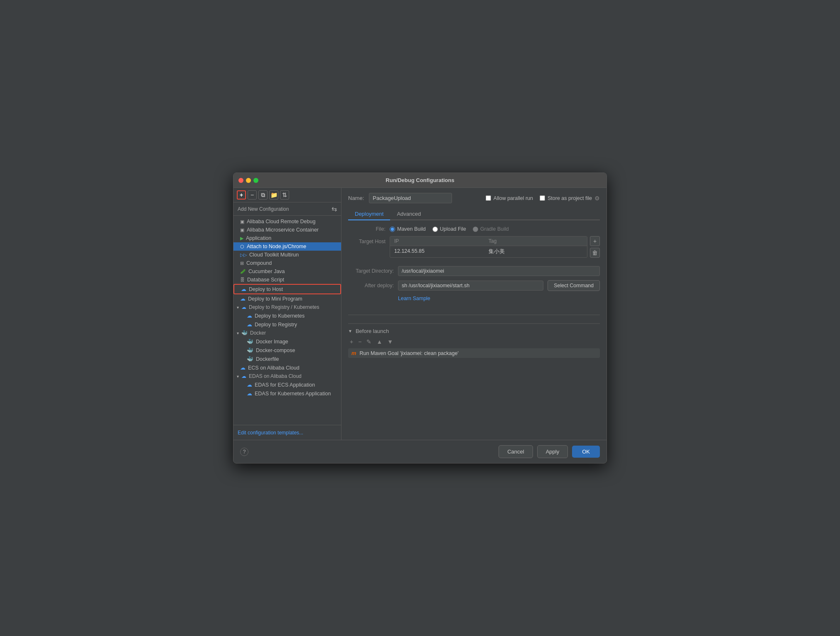 This screenshot has height=636, width=840. I want to click on sidebar-header: Add New Configuration ⇆, so click(287, 209).